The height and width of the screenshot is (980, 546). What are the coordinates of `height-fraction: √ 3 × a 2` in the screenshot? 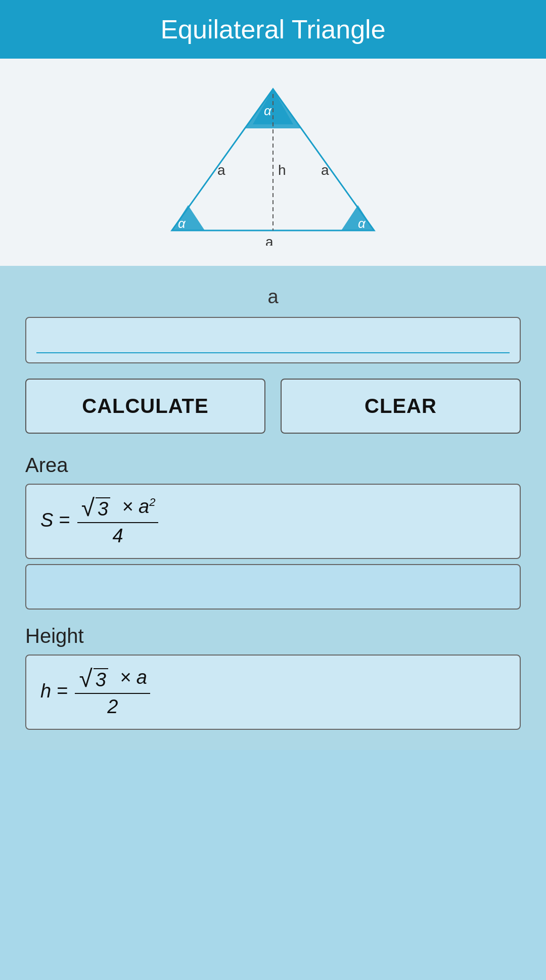 It's located at (112, 692).